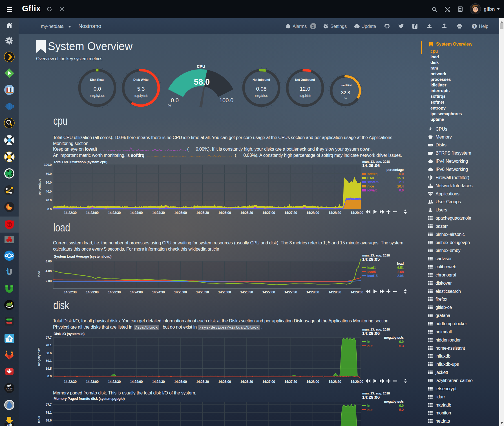  What do you see at coordinates (400, 268) in the screenshot?
I see `svg-text: 6.51` at bounding box center [400, 268].